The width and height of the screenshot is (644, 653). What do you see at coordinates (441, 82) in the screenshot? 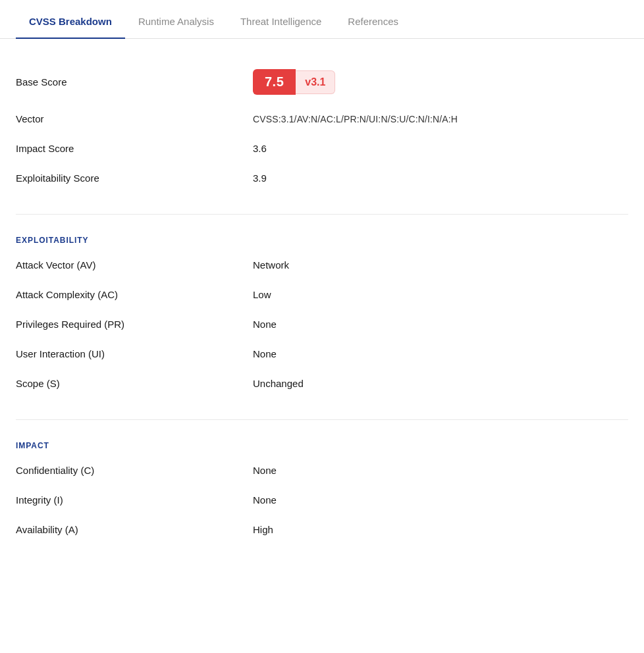
I see `base-score-value: 7.5 v3.1` at bounding box center [441, 82].